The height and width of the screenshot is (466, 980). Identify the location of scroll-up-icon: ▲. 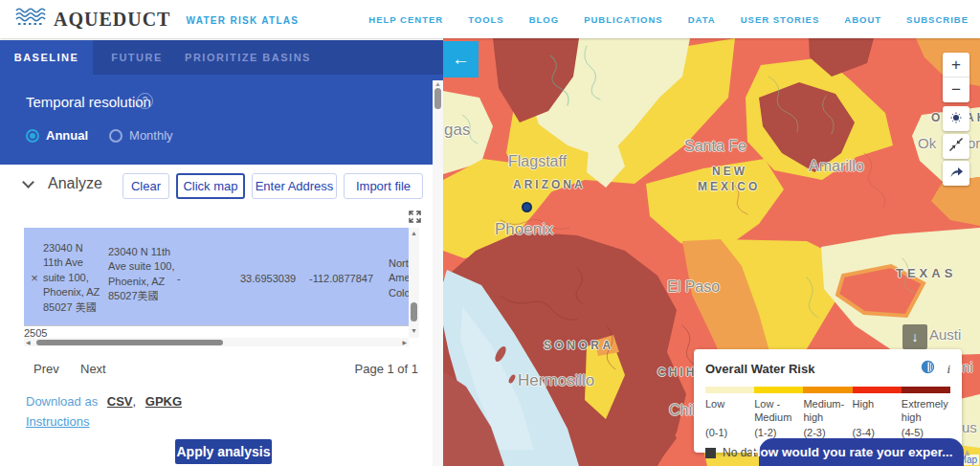
(413, 233).